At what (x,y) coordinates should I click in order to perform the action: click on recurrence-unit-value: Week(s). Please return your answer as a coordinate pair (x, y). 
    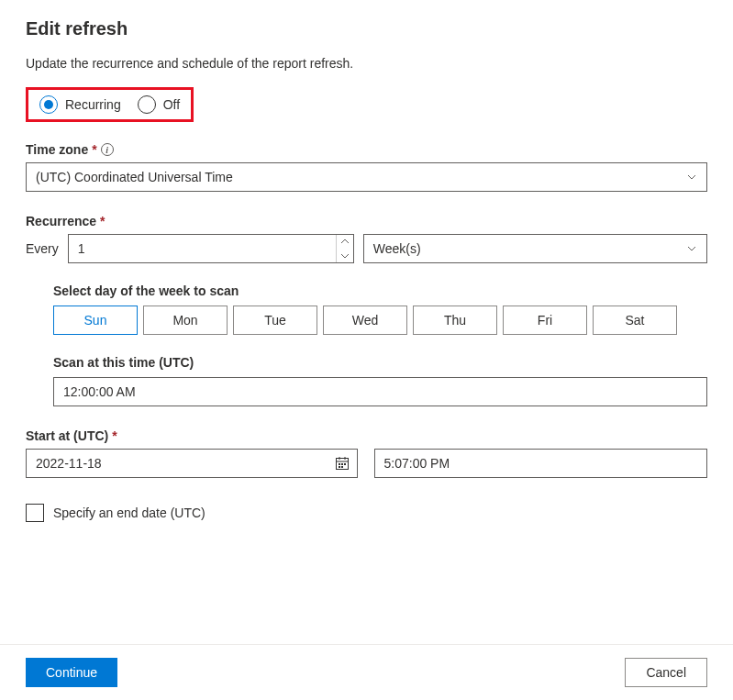
    Looking at the image, I should click on (397, 249).